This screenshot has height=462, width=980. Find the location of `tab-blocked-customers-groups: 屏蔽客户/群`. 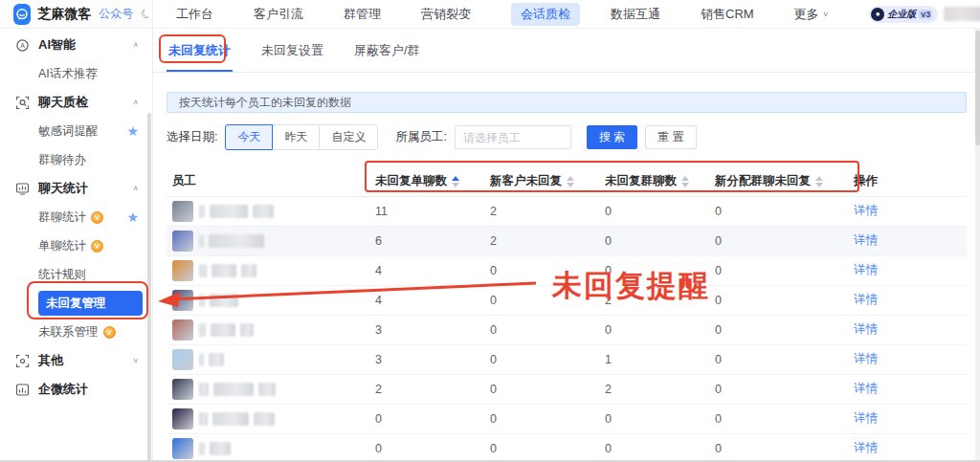

tab-blocked-customers-groups: 屏蔽客户/群 is located at coordinates (387, 50).